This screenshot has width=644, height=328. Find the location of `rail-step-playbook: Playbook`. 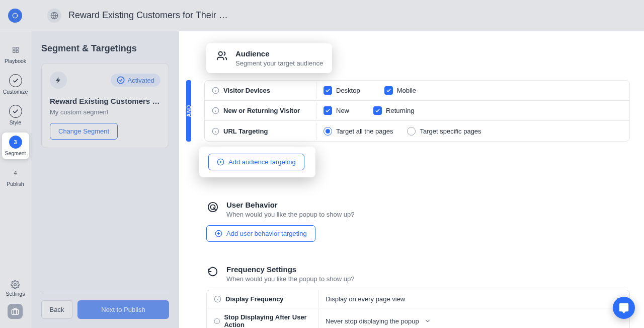

rail-step-playbook: Playbook is located at coordinates (16, 53).